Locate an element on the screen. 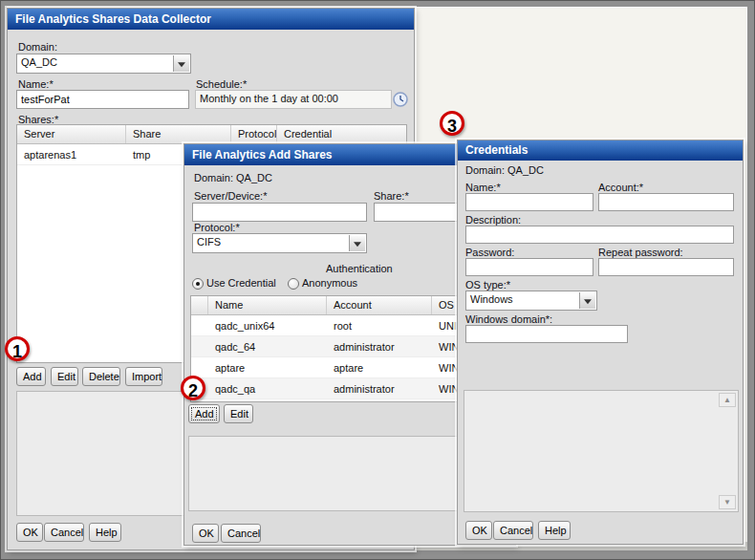  protocol-label: Protocol:* is located at coordinates (217, 227).